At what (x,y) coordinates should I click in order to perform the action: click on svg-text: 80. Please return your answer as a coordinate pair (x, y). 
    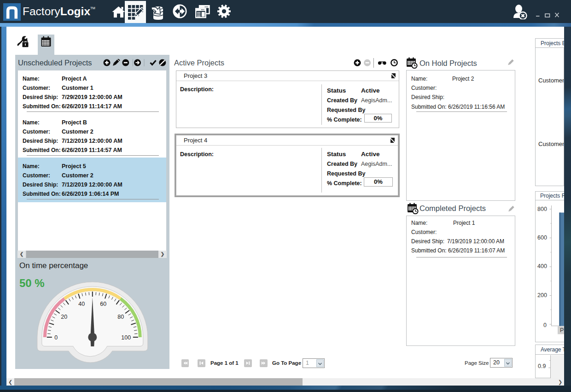
    Looking at the image, I should click on (121, 317).